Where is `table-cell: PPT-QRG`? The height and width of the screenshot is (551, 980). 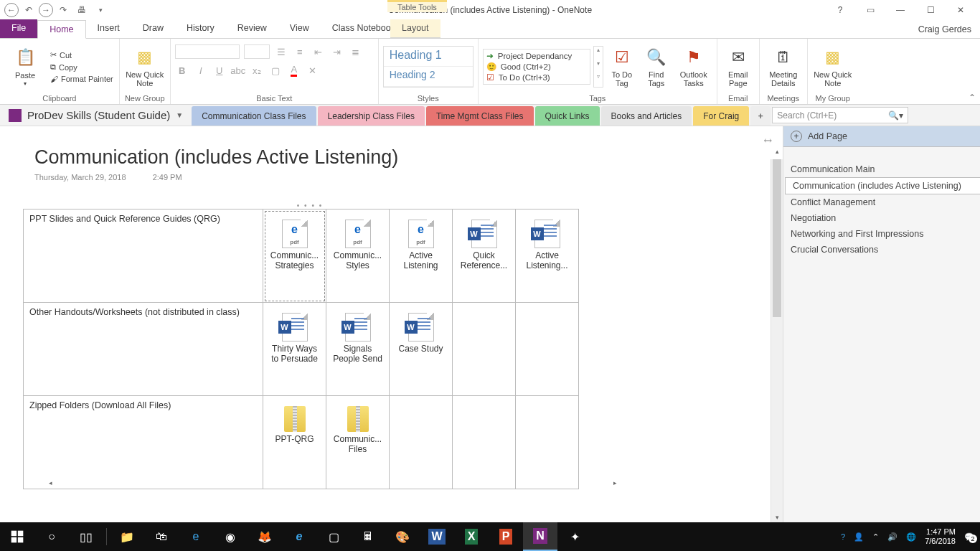 table-cell: PPT-QRG is located at coordinates (295, 443).